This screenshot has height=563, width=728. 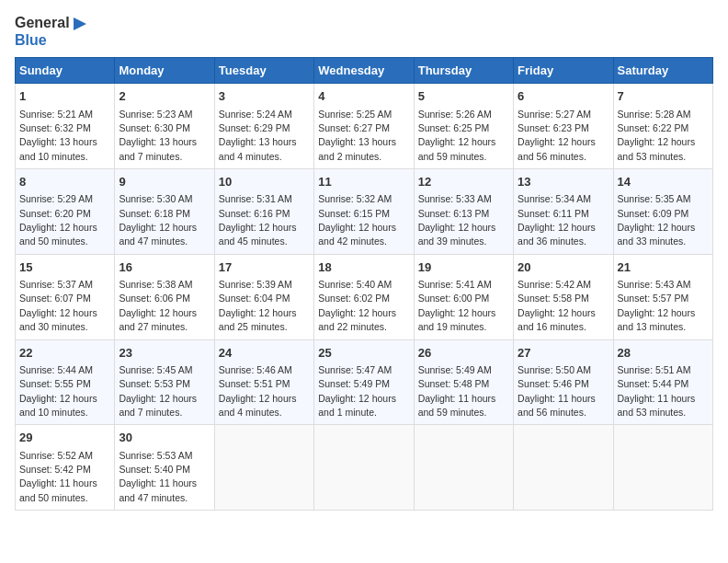 I want to click on calendar-week-row: 15Sunrise: 5:37 AMSunset: 6:07 PMDayligh…, so click(x=364, y=296).